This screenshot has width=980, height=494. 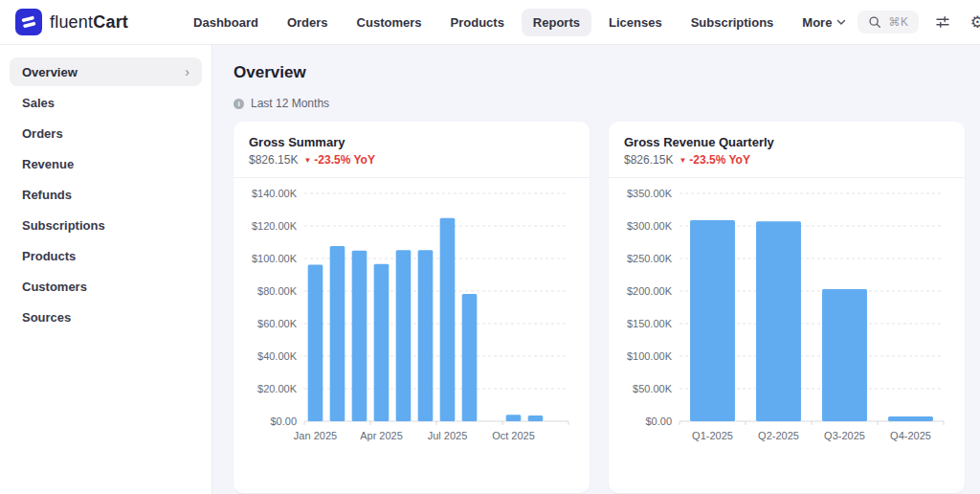 What do you see at coordinates (635, 23) in the screenshot?
I see `nav-item-label: Licenses` at bounding box center [635, 23].